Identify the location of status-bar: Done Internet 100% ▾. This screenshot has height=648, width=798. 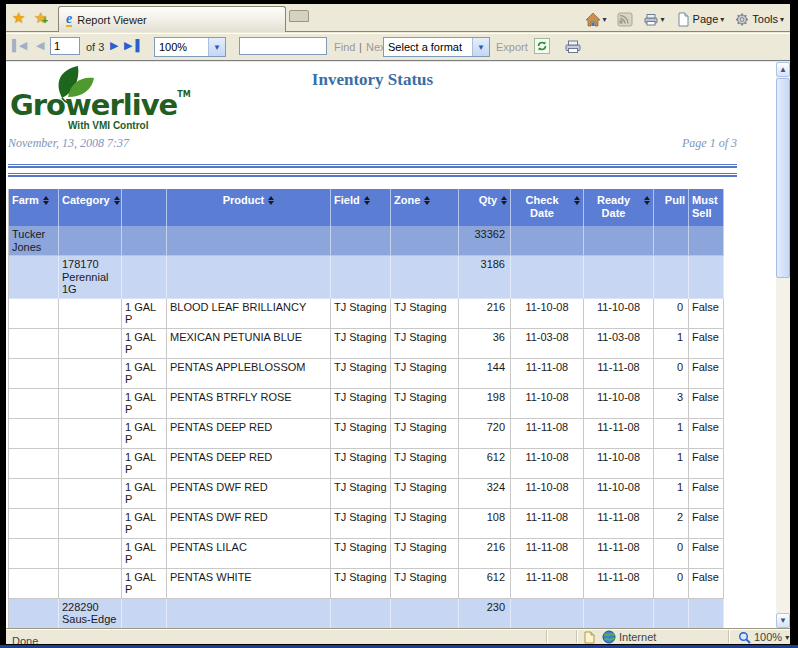
(398, 636).